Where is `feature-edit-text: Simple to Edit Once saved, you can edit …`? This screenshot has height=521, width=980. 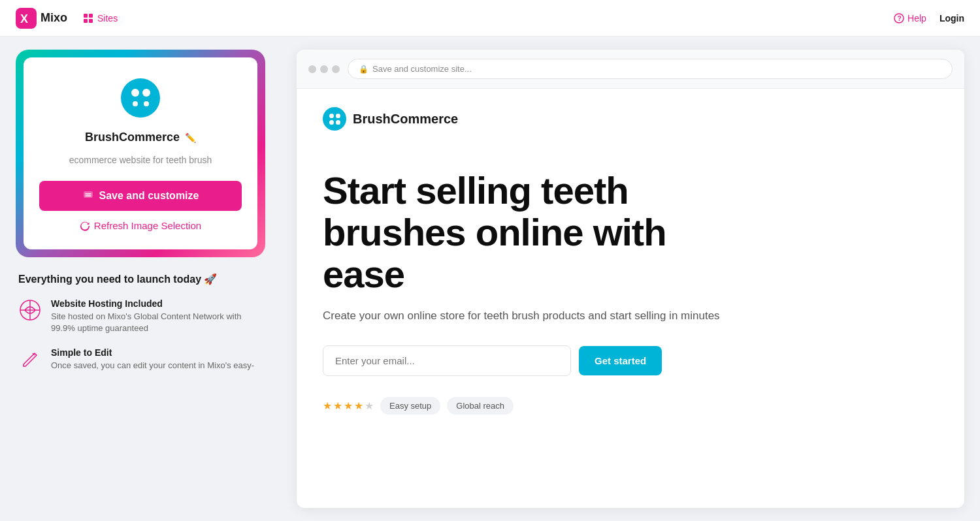 feature-edit-text: Simple to Edit Once saved, you can edit … is located at coordinates (153, 359).